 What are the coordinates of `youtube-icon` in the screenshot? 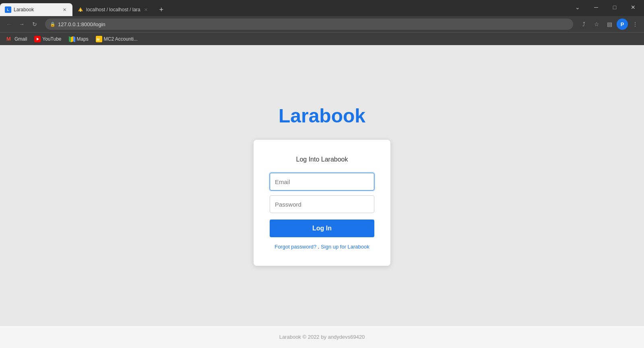 It's located at (37, 39).